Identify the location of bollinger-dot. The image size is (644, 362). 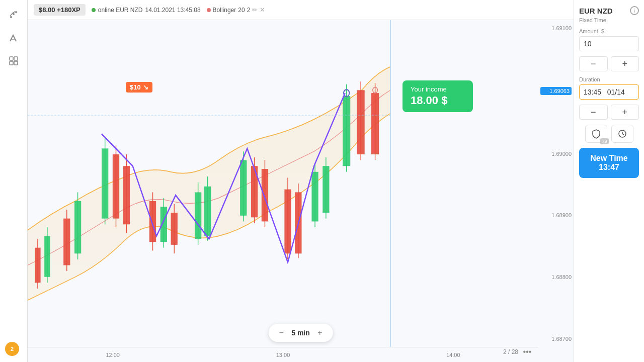
(209, 10).